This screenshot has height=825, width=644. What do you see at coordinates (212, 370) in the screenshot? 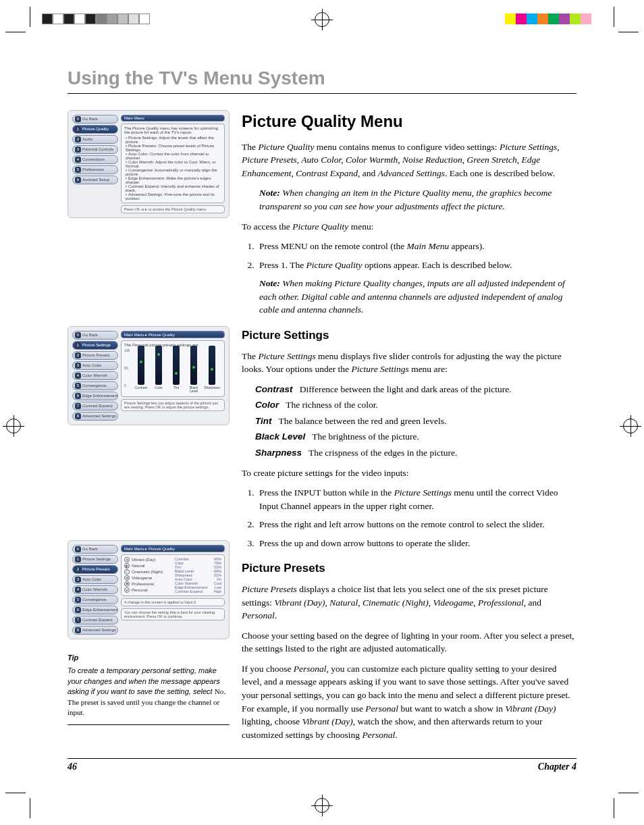
I see `slider: Sharpness` at bounding box center [212, 370].